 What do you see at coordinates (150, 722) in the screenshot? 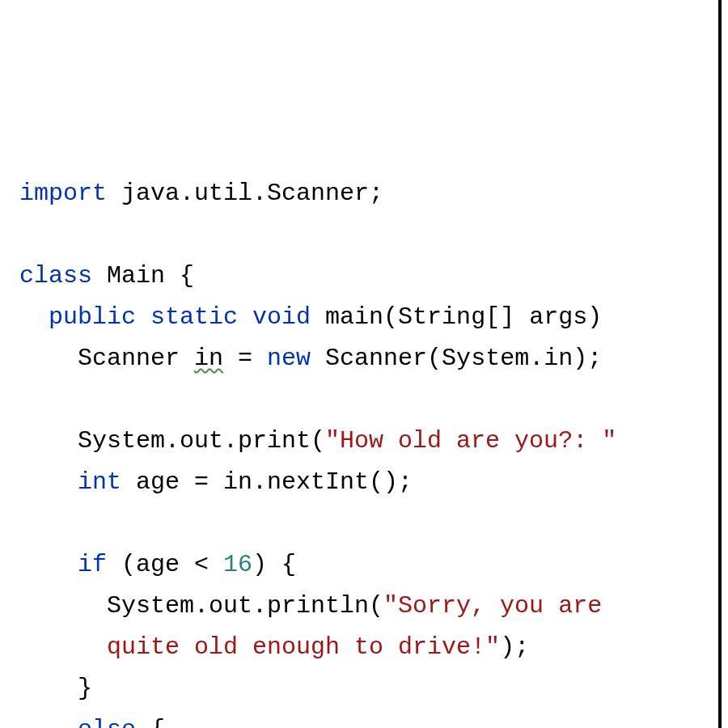
I see `code-text: {` at bounding box center [150, 722].